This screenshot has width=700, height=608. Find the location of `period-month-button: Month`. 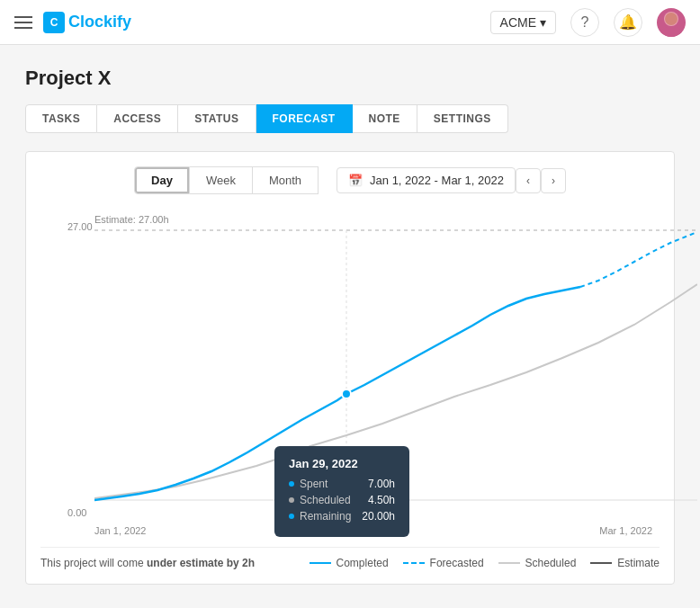

period-month-button: Month is located at coordinates (286, 180).